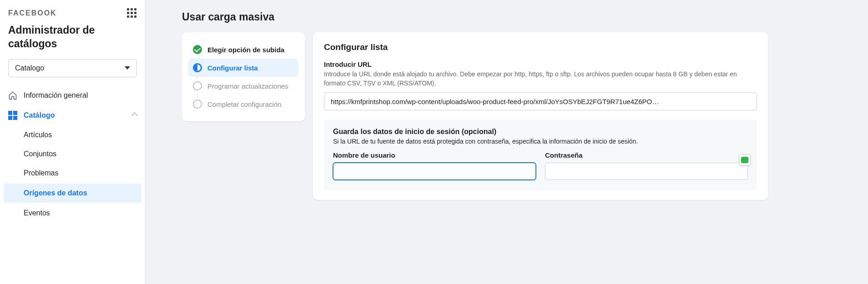  I want to click on catalog-selector-value: Catalogo, so click(30, 68).